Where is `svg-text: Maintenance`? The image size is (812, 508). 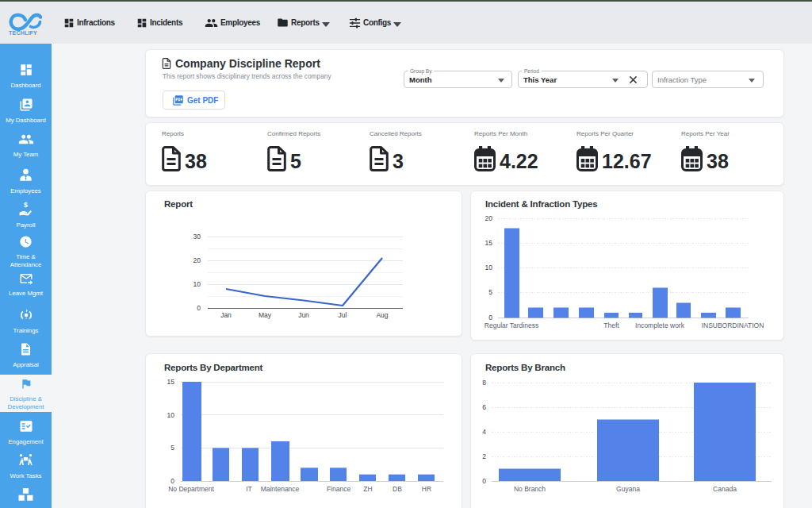 svg-text: Maintenance is located at coordinates (281, 489).